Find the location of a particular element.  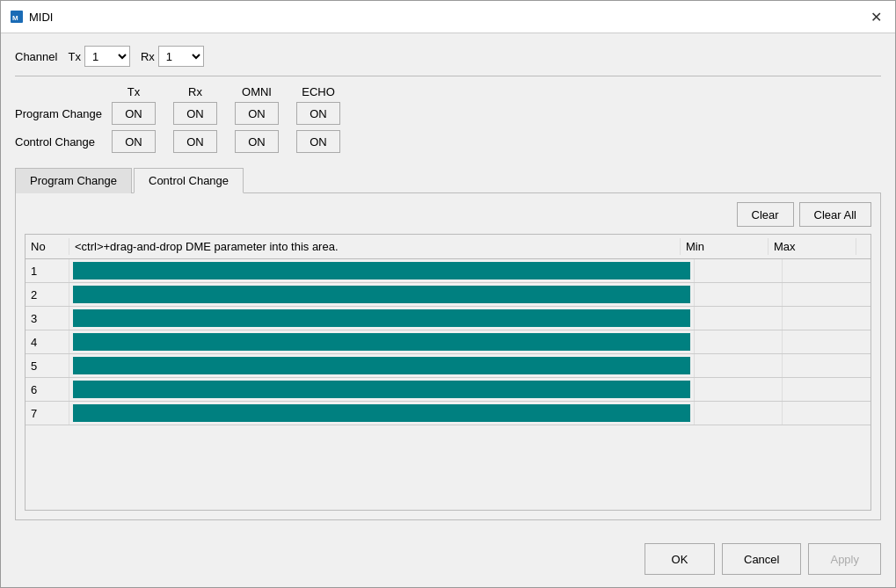

tab-program-change: Program Change is located at coordinates (74, 181).